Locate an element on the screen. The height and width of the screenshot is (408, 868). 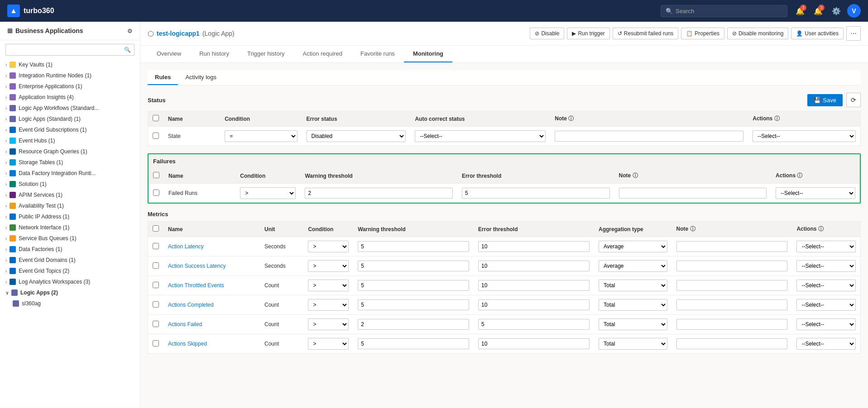
sub-tab-activity-logs: Activity logs is located at coordinates (201, 78).